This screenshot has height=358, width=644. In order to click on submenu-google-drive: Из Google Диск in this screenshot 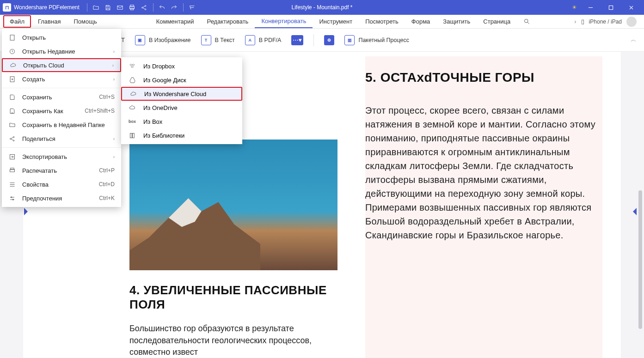, I will do `click(182, 80)`.